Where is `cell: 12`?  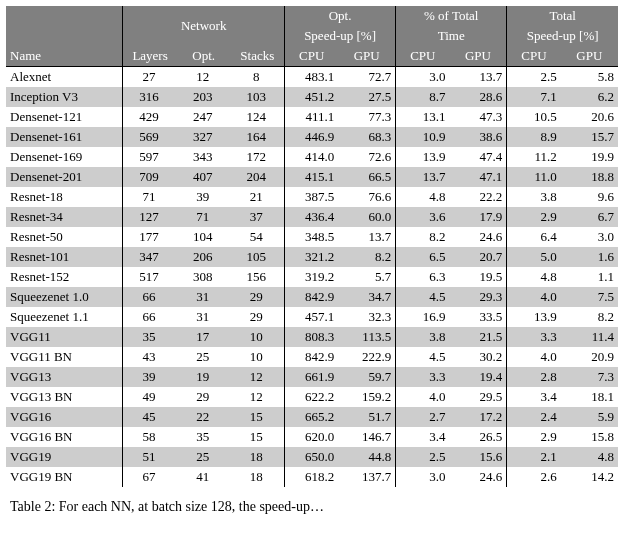 cell: 12 is located at coordinates (204, 78).